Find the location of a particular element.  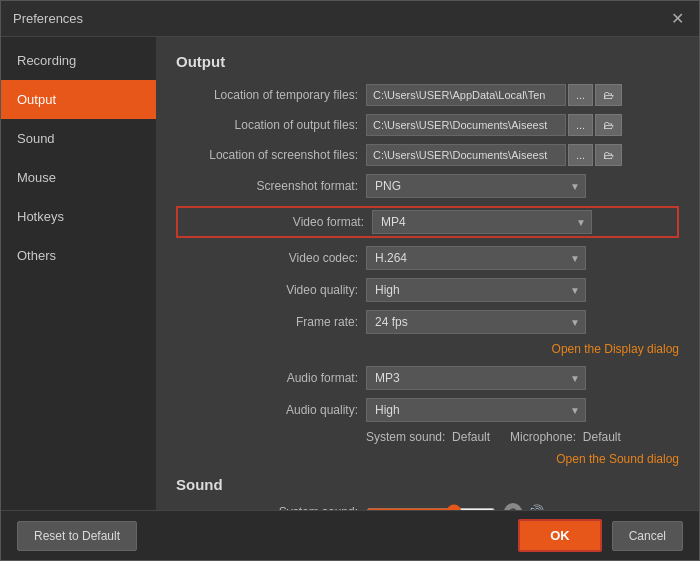

open-sound-dialog-link: Open the Sound dialog is located at coordinates (618, 459).